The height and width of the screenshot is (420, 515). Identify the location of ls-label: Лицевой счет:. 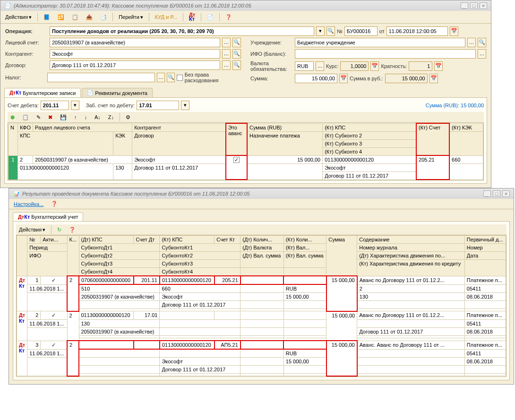
(26, 43).